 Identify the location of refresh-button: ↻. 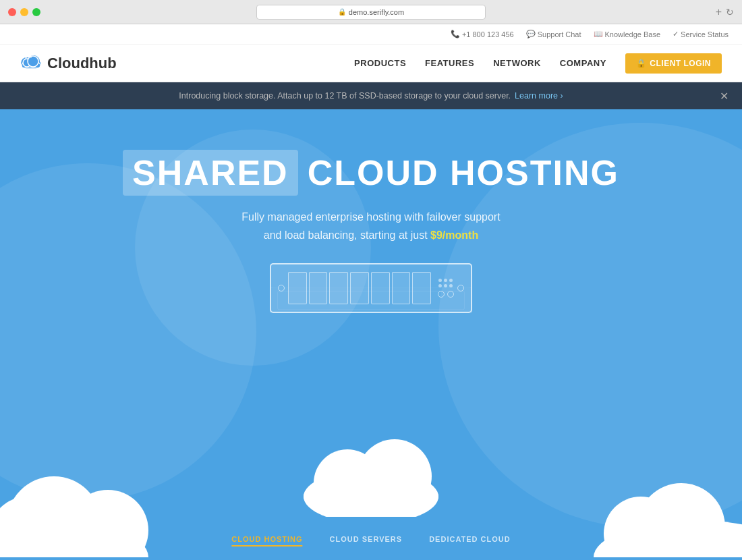
(730, 12).